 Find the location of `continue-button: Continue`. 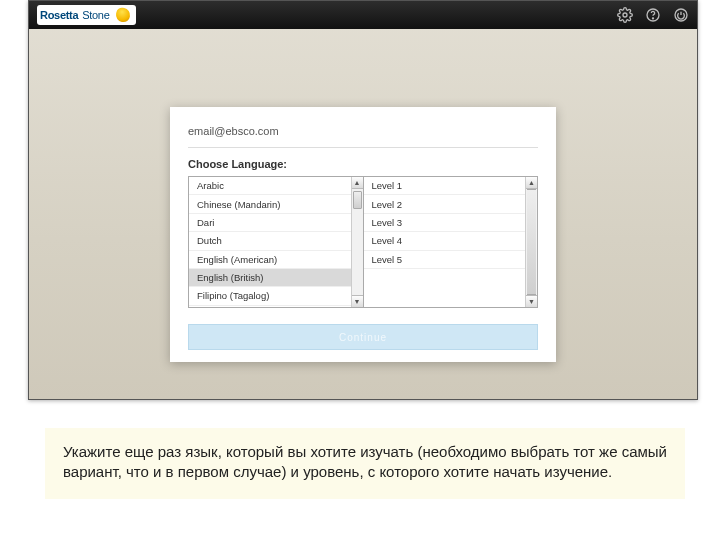

continue-button: Continue is located at coordinates (363, 337).